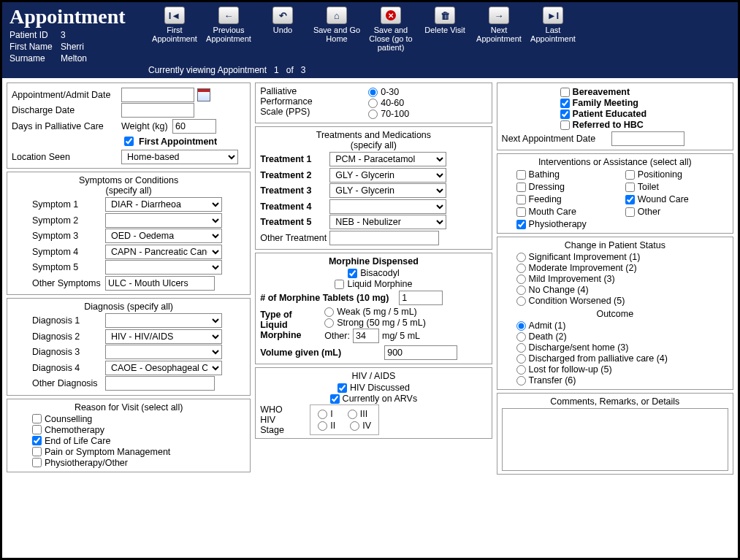  Describe the element at coordinates (337, 35) in the screenshot. I see `save-home-button: ⌂ Save and Go Home` at that location.